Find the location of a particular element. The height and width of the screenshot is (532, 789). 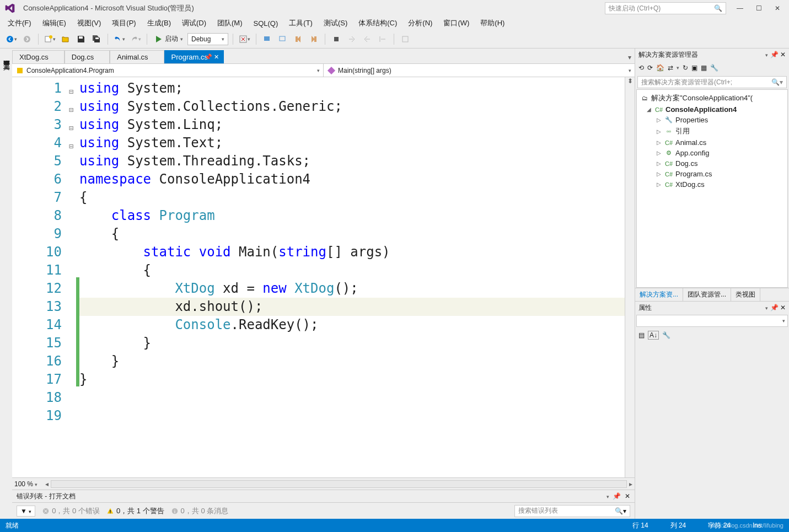

menu-项目P: 项目(P) is located at coordinates (124, 23).